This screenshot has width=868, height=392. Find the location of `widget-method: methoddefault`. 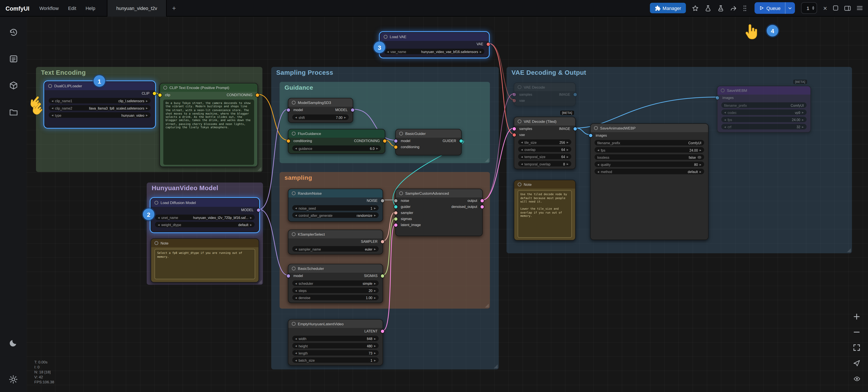

widget-method: methoddefault is located at coordinates (650, 172).